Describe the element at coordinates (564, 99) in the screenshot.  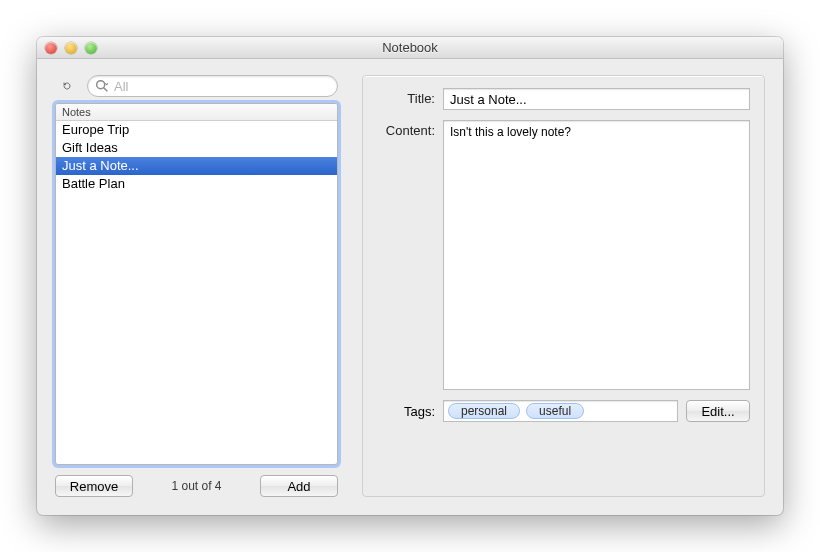
I see `title-row: Title:` at that location.